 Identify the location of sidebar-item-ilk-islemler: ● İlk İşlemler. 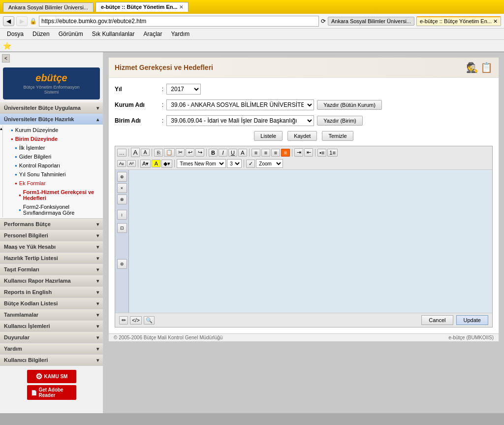
(53, 148).